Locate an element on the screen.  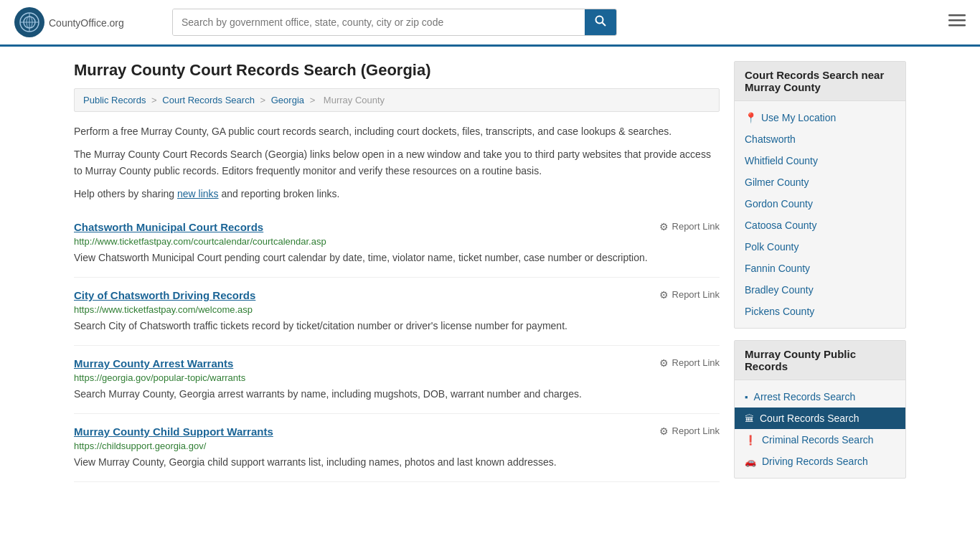
search-bar is located at coordinates (395, 22).